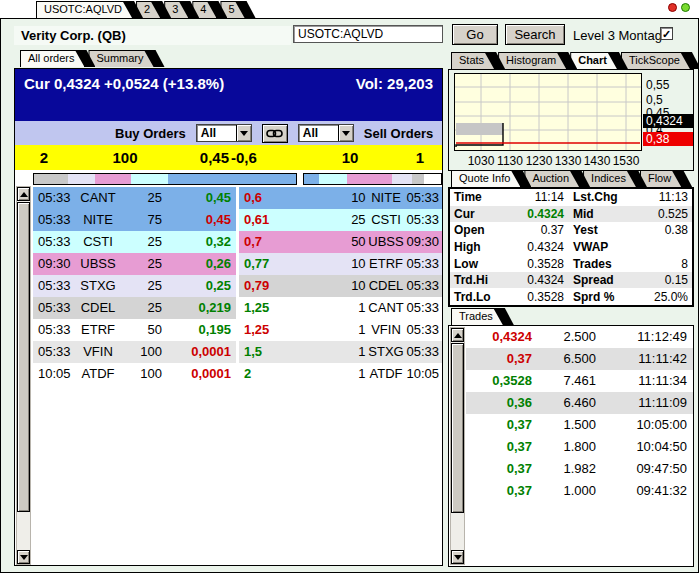  What do you see at coordinates (90, 10) in the screenshot?
I see `workspace-tab-symbol: USOTC:AQLVD` at bounding box center [90, 10].